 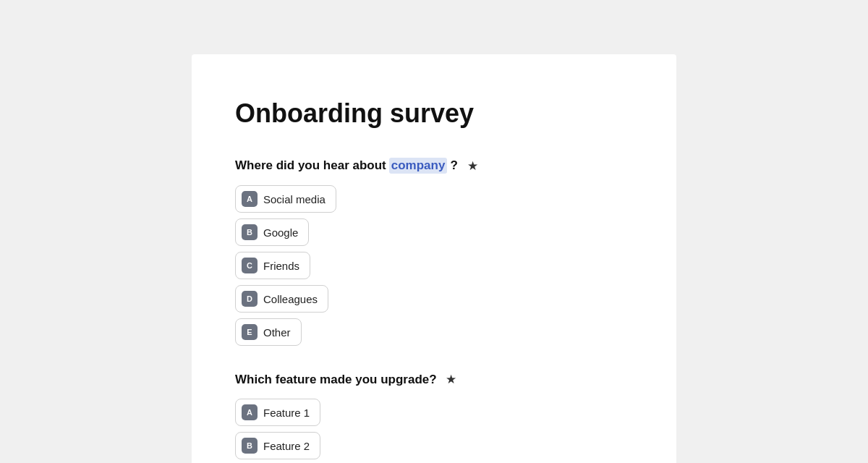 I want to click on option-letter-q1-c: C, so click(x=250, y=266).